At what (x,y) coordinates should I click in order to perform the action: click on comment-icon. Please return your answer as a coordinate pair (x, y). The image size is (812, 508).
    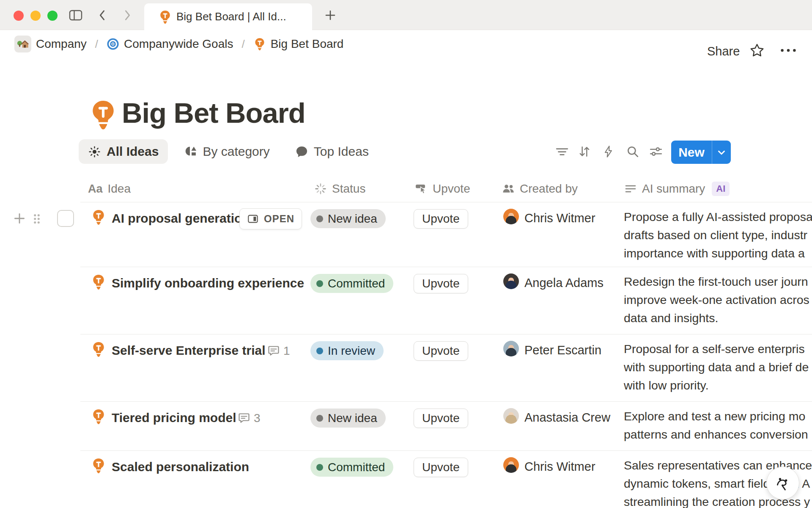
    Looking at the image, I should click on (244, 418).